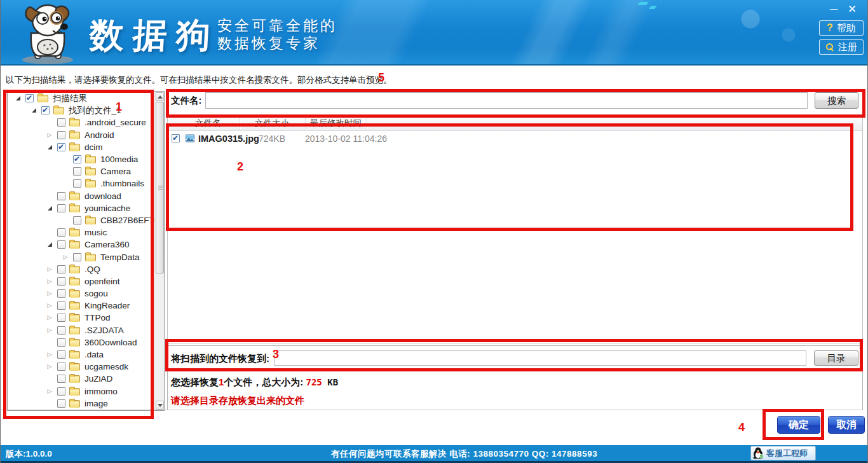  I want to click on directory-button: 目录, so click(836, 358).